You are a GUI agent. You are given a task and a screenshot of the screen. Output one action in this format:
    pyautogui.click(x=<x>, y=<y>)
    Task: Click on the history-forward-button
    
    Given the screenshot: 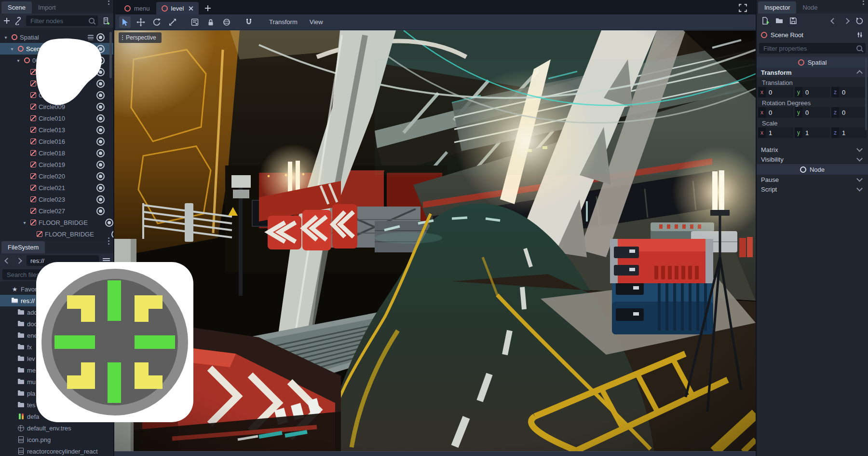 What is the action you would take?
    pyautogui.click(x=846, y=21)
    